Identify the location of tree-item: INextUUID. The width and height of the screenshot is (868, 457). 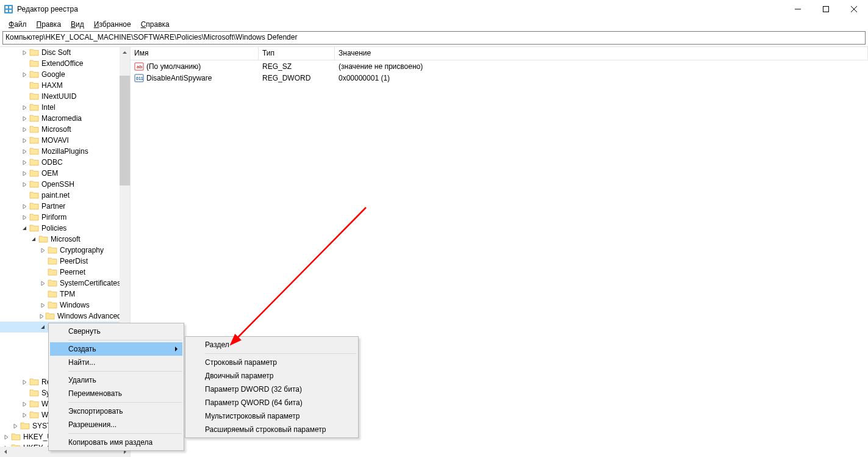
(65, 96).